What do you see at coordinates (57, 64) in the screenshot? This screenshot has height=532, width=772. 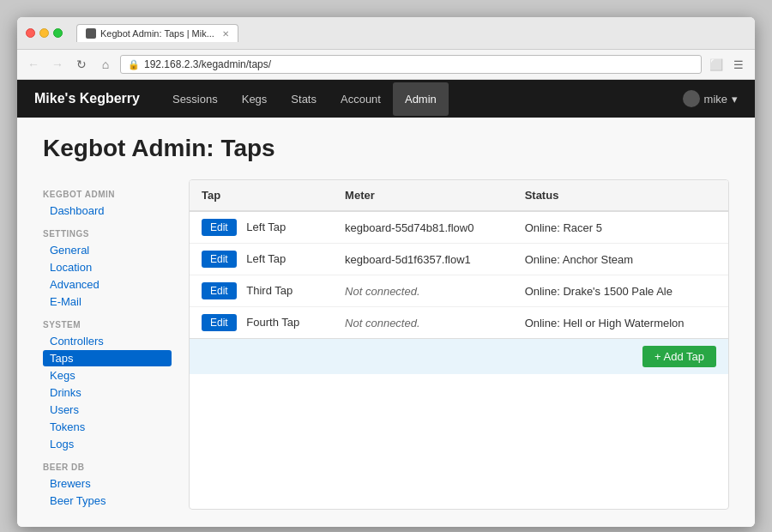 I see `forward-button: →` at bounding box center [57, 64].